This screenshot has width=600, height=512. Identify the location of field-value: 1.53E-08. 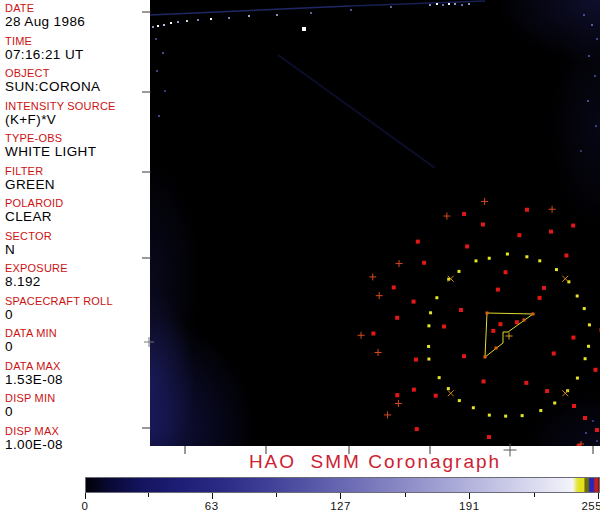
(78, 380).